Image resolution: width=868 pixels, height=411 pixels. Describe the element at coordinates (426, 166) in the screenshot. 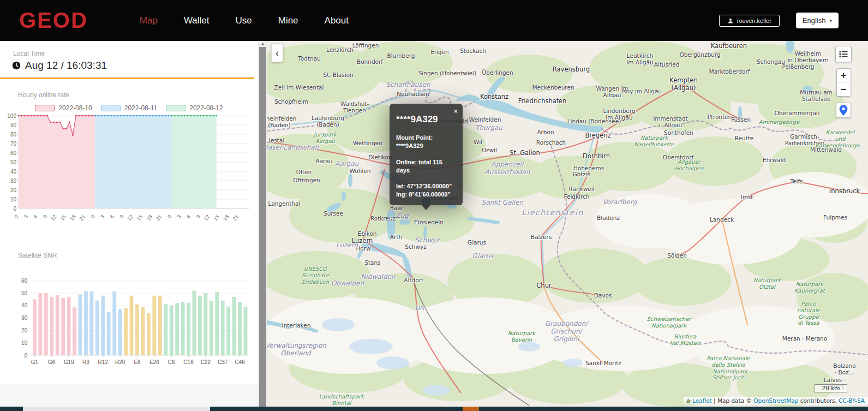

I see `online-days: Online: total 115 days` at that location.